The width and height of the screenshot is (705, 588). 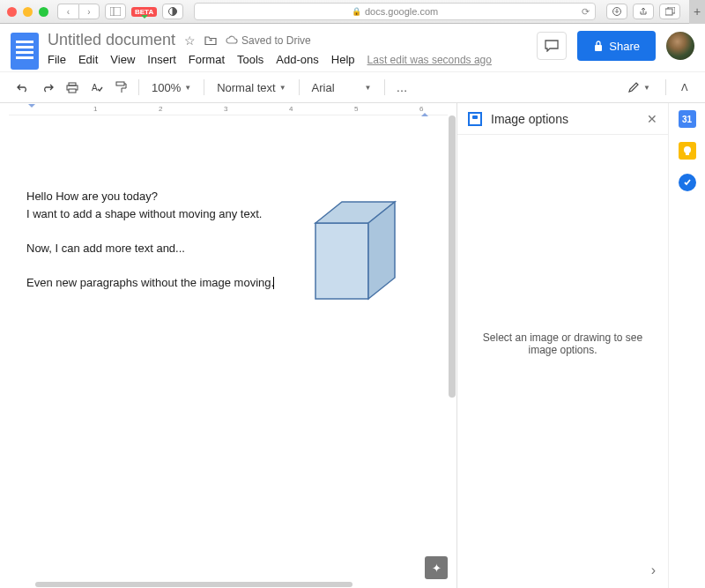 What do you see at coordinates (228, 109) in the screenshot?
I see `horizontal-ruler: 1 2 3 4 5 6` at bounding box center [228, 109].